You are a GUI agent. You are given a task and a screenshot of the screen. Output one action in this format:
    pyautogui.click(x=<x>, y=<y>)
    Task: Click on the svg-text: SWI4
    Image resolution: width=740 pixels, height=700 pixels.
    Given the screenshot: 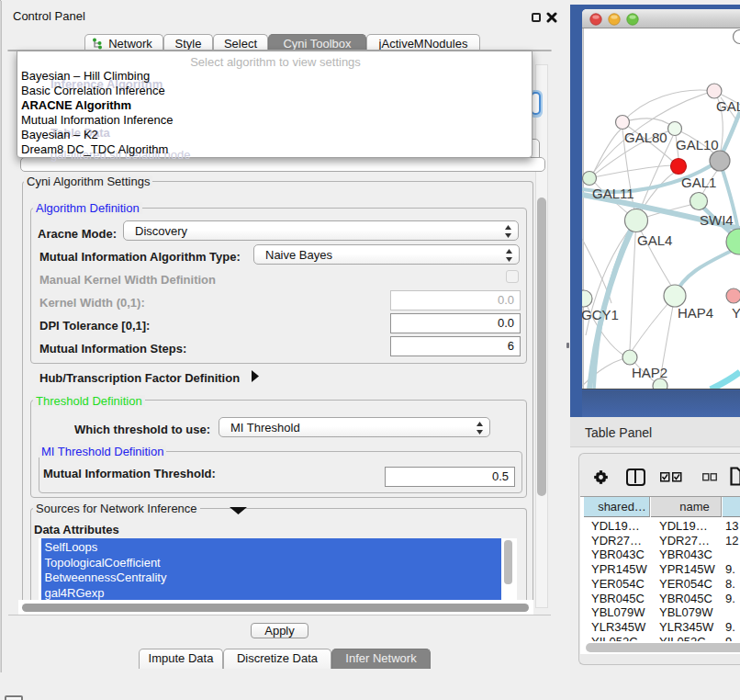 What is the action you would take?
    pyautogui.click(x=716, y=220)
    